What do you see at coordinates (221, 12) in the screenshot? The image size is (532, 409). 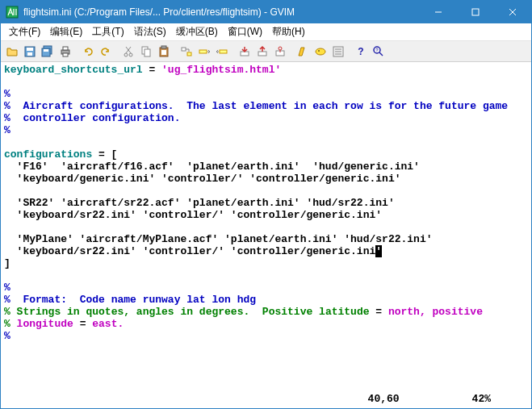 I see `window-title: flightsim.ini (C:/Program Files/... Pro/…` at bounding box center [221, 12].